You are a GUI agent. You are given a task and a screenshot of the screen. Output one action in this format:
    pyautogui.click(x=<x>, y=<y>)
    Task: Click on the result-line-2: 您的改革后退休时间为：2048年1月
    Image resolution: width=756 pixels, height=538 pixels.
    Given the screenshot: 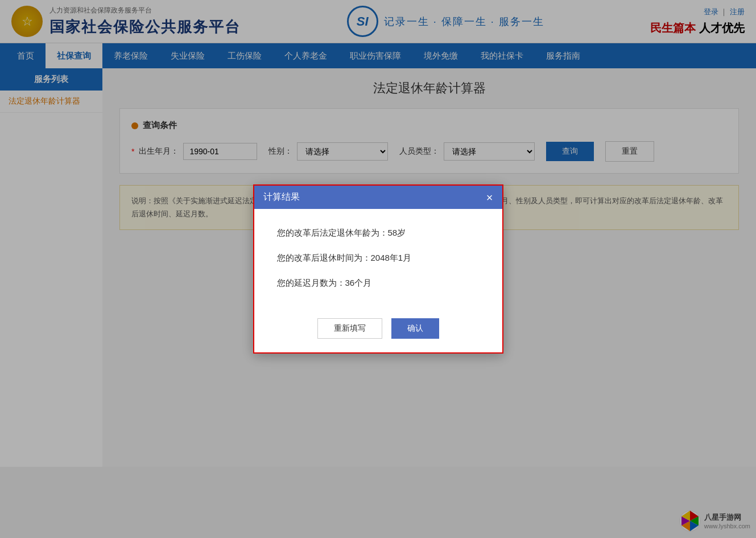 What is the action you would take?
    pyautogui.click(x=378, y=258)
    